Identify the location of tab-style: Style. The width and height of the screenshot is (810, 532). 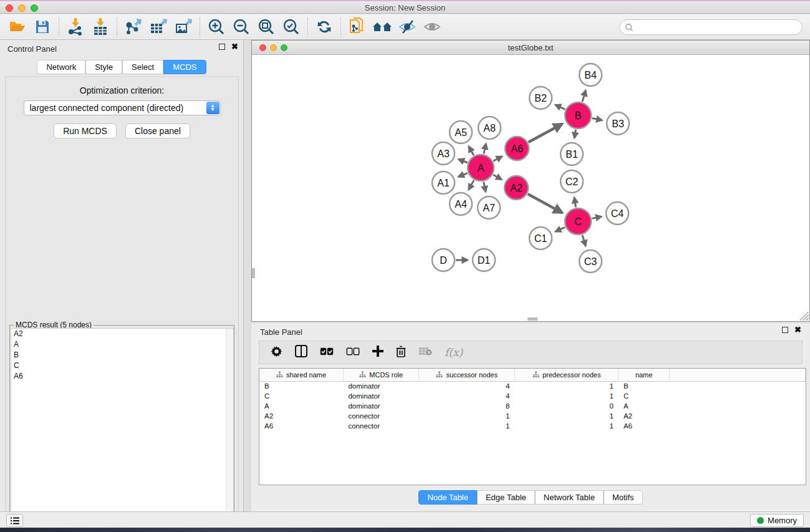
(104, 67).